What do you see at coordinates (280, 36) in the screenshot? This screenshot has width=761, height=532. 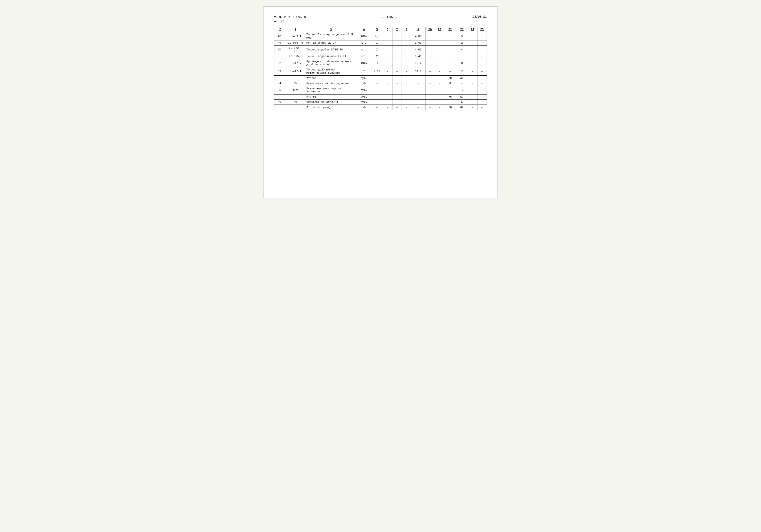 I see `cell-col1: 48.` at bounding box center [280, 36].